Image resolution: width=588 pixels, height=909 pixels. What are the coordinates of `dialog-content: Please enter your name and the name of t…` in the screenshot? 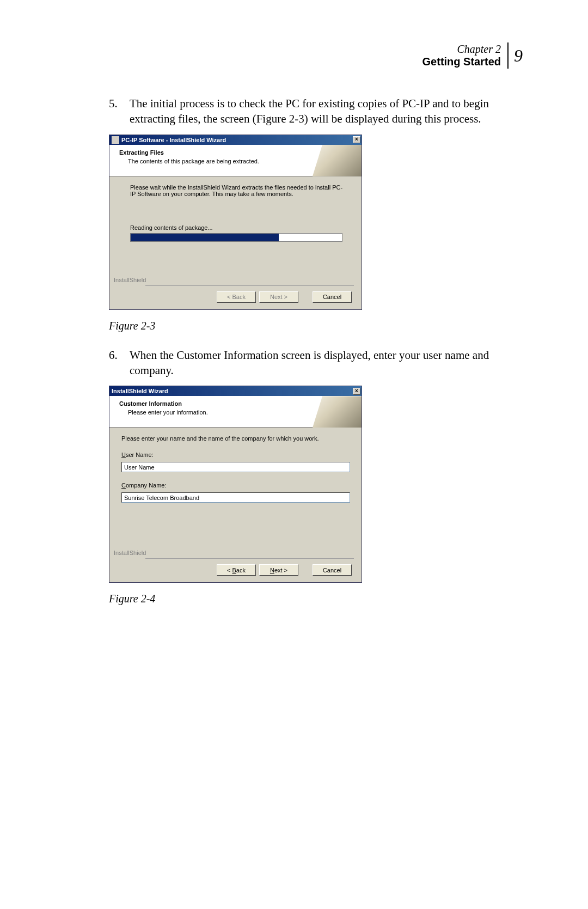 It's located at (235, 487).